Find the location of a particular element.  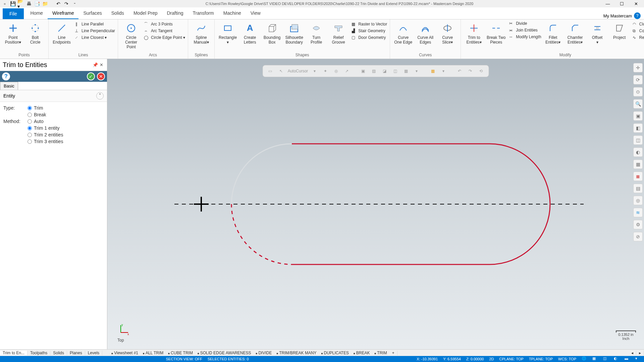

offset-button: Offset▾ is located at coordinates (597, 33).